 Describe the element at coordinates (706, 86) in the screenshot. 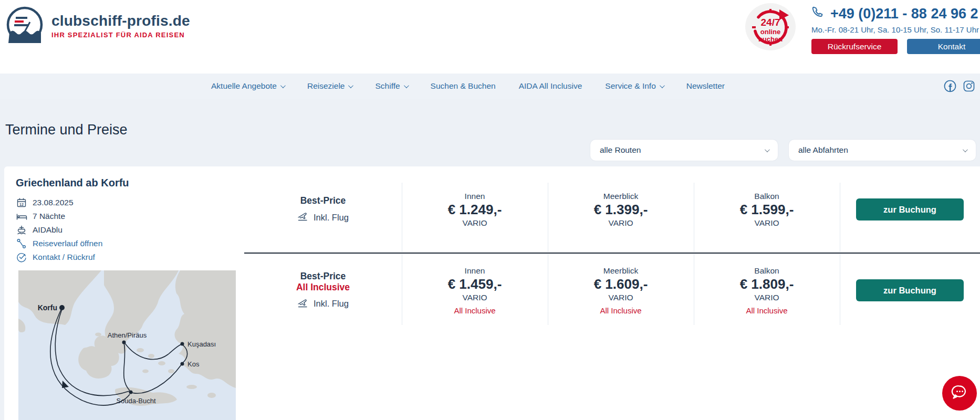

I see `nav-newsletter: Newsletter` at that location.